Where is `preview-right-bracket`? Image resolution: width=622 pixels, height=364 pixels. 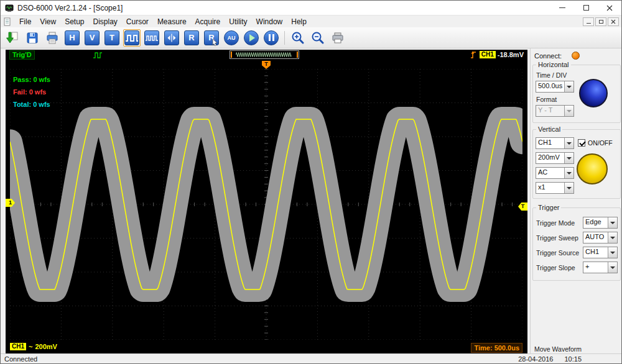
preview-right-bracket is located at coordinates (297, 55).